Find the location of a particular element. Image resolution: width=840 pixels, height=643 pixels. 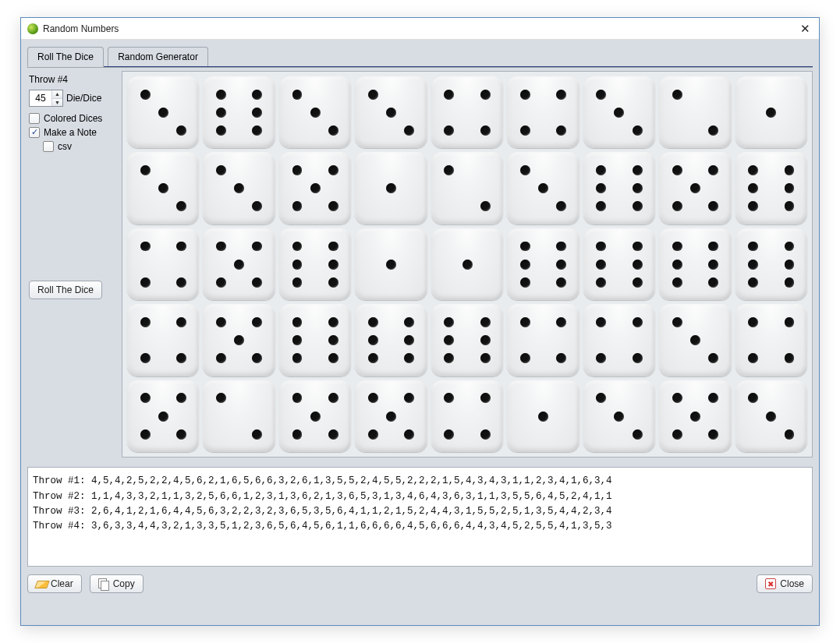

close-button: ✖ Close is located at coordinates (785, 584).